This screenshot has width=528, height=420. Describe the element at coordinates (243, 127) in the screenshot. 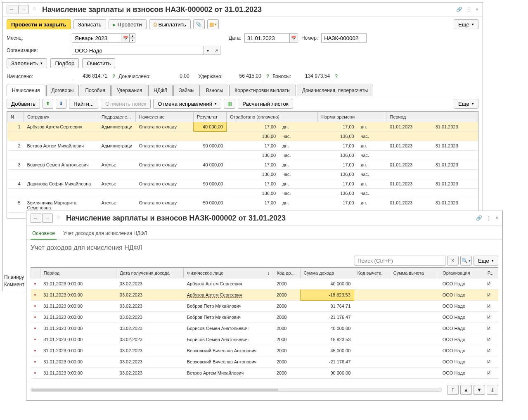

I see `table-row: 1Арбузов Артем СергеевичАдминистрациОпла…` at that location.